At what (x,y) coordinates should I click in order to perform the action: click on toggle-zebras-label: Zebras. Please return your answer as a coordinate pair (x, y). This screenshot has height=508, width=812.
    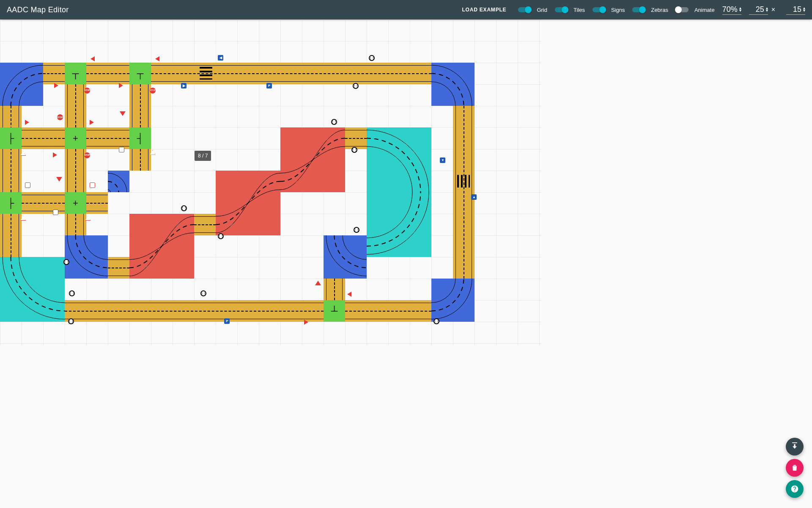
    Looking at the image, I should click on (659, 10).